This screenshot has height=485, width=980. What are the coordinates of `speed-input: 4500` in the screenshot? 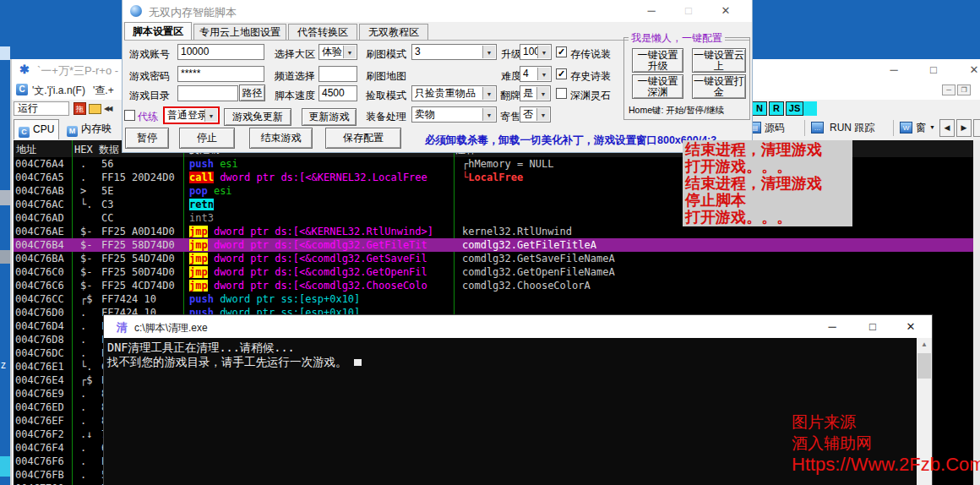 It's located at (338, 93).